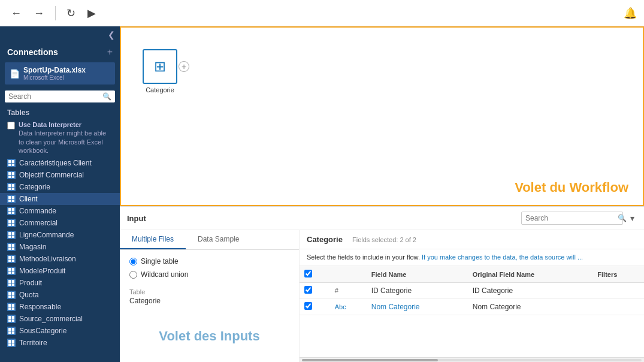 The width and height of the screenshot is (644, 362). Describe the element at coordinates (210, 274) in the screenshot. I see `radio-wildcard-union: Wildcard union` at that location.